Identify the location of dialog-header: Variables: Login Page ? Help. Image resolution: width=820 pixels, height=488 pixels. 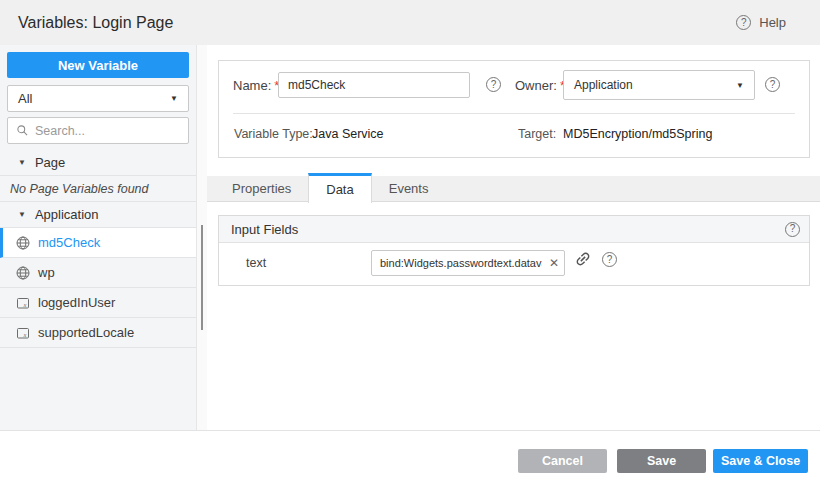
(410, 22).